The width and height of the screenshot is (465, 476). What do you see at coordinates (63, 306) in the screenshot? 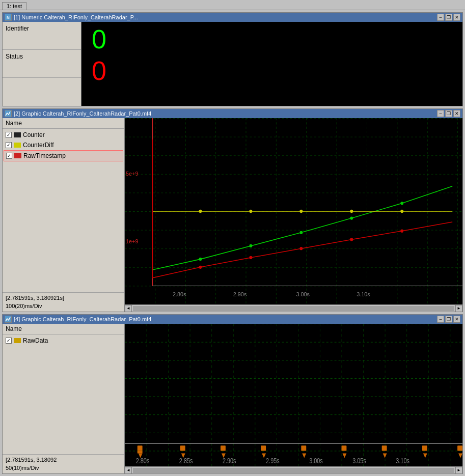
I see `panel-2-footer-line2: 100(20)ms/Div` at bounding box center [63, 306].